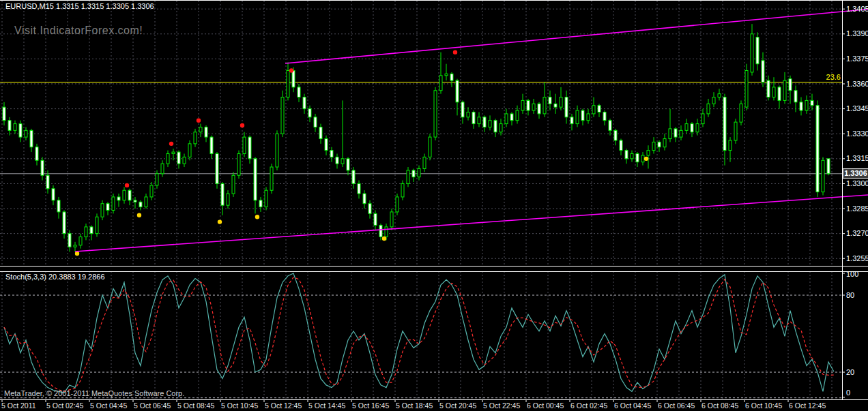 The width and height of the screenshot is (868, 411). Describe the element at coordinates (502, 406) in the screenshot. I see `time-axis-label: 5 Oct 22:45` at that location.